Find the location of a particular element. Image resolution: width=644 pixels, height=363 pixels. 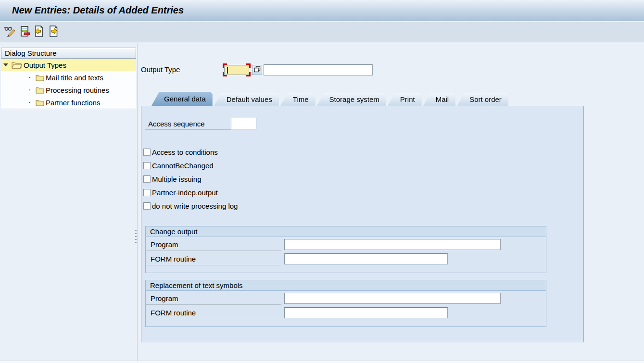

checkbox-row: Multiple issuing is located at coordinates (190, 179).